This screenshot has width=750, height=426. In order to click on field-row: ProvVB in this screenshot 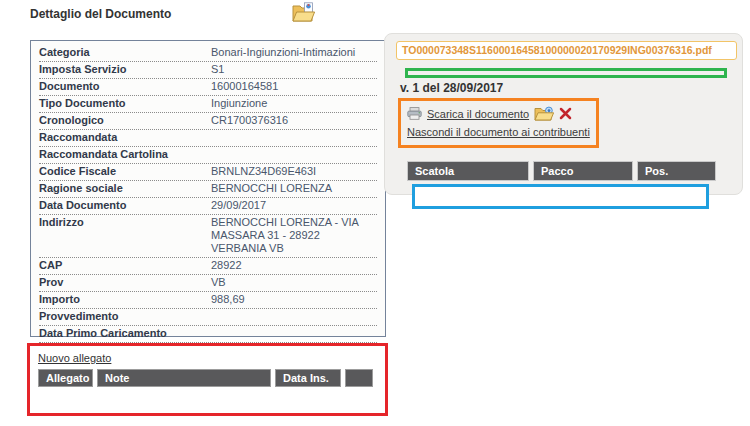, I will do `click(208, 284)`.